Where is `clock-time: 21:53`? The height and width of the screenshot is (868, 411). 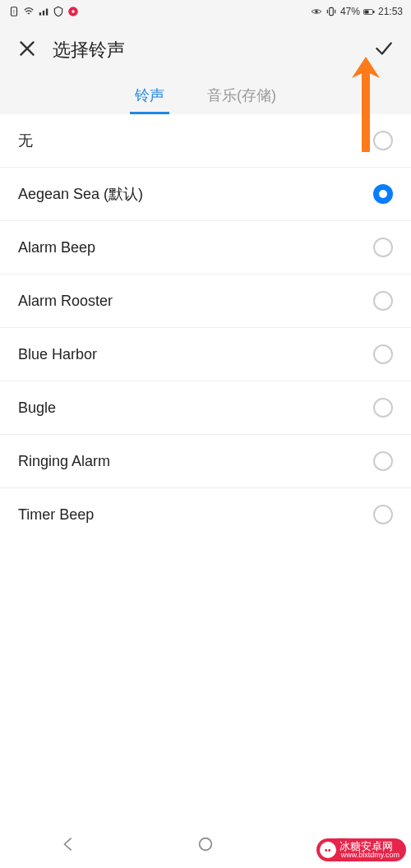
clock-time: 21:53 is located at coordinates (390, 12).